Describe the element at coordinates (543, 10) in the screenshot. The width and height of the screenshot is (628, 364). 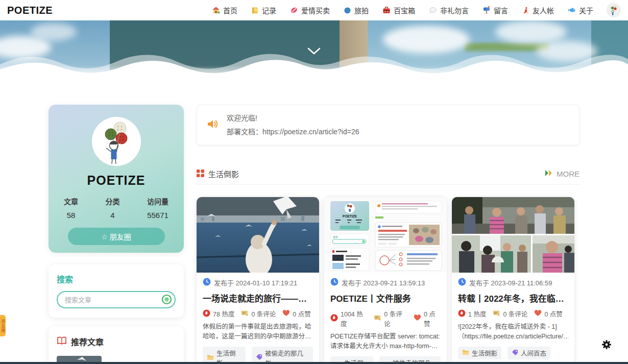
I see `nav-label: 友人帐` at that location.